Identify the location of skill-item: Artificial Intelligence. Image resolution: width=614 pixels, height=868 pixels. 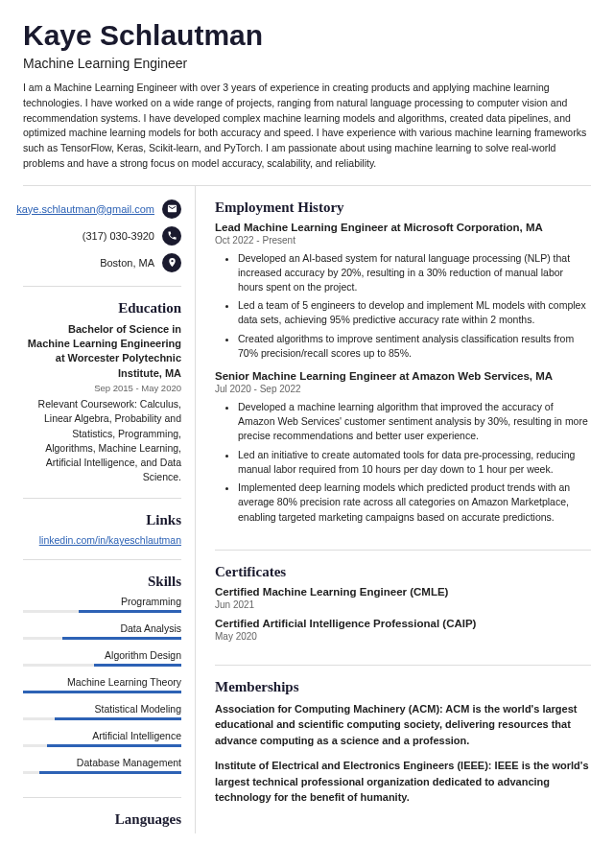
(102, 739).